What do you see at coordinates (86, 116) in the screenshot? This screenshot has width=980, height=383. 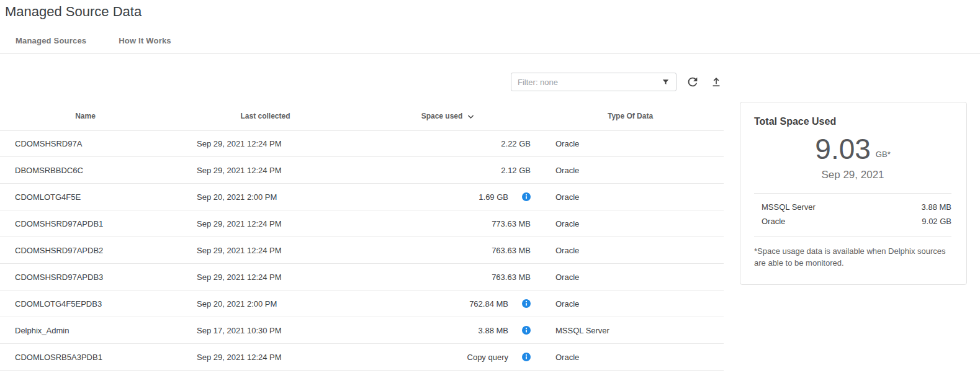 I see `column-header-name: Name` at bounding box center [86, 116].